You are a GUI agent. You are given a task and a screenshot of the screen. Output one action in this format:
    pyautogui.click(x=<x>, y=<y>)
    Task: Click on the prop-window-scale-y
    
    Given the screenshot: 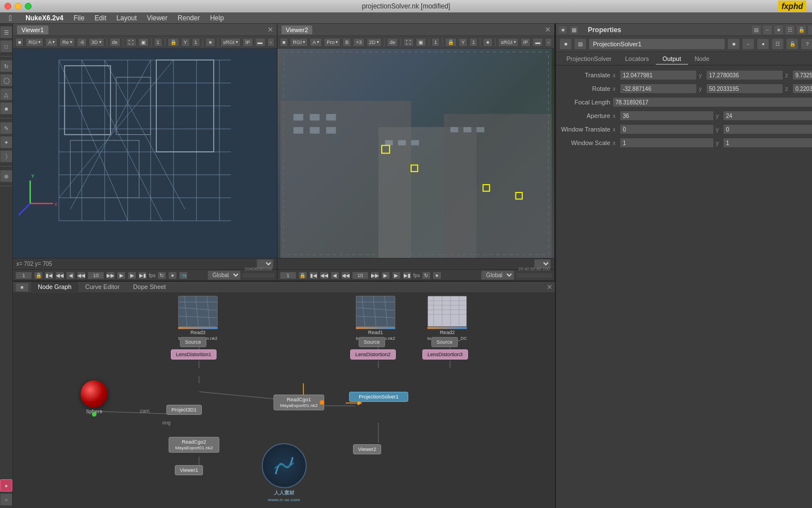 What is the action you would take?
    pyautogui.click(x=767, y=143)
    